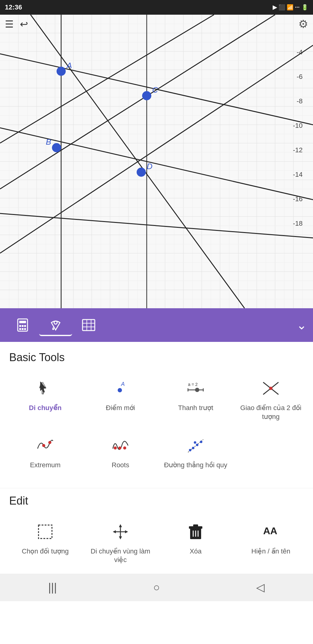  What do you see at coordinates (9, 24) in the screenshot?
I see `hamburger-icon: ☰` at bounding box center [9, 24].